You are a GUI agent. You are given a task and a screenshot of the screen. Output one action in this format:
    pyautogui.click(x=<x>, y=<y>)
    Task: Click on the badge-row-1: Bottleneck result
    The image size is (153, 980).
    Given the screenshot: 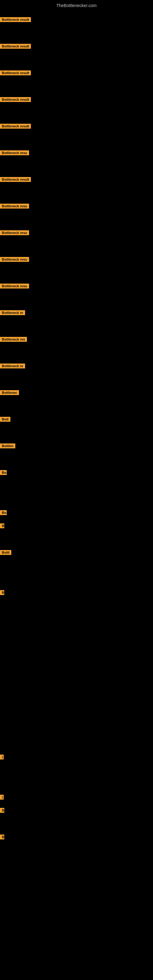 What is the action you would take?
    pyautogui.click(x=15, y=47)
    